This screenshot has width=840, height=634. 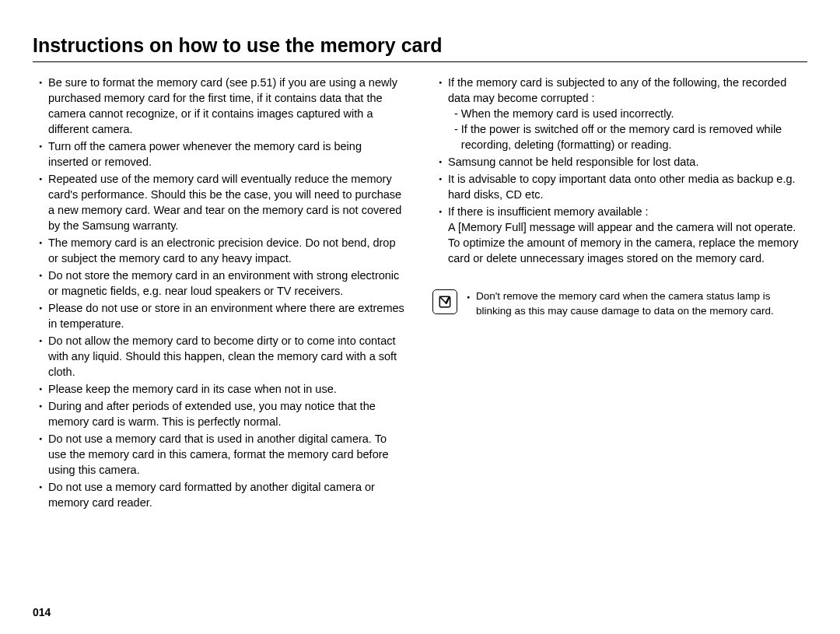 I want to click on note-bullet: Don't remove the memory card when the ca…, so click(x=636, y=303).